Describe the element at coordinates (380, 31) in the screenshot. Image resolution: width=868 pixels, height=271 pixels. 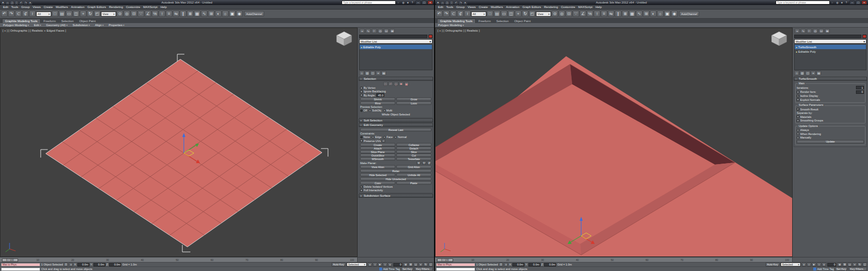
I see `motion-tab-icon: ◎` at that location.